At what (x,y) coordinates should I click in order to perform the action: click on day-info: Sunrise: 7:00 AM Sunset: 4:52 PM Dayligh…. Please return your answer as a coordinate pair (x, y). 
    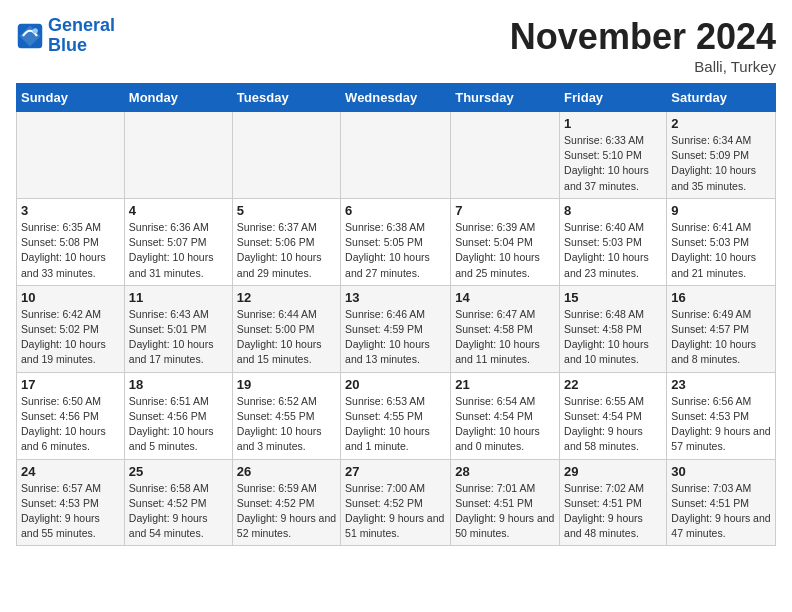
    Looking at the image, I should click on (396, 512).